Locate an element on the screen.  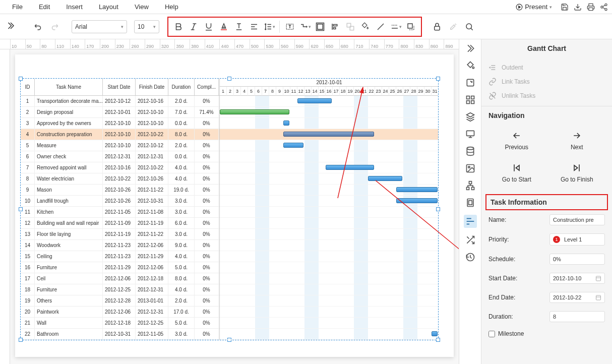
align-objects-button is located at coordinates (335, 27).